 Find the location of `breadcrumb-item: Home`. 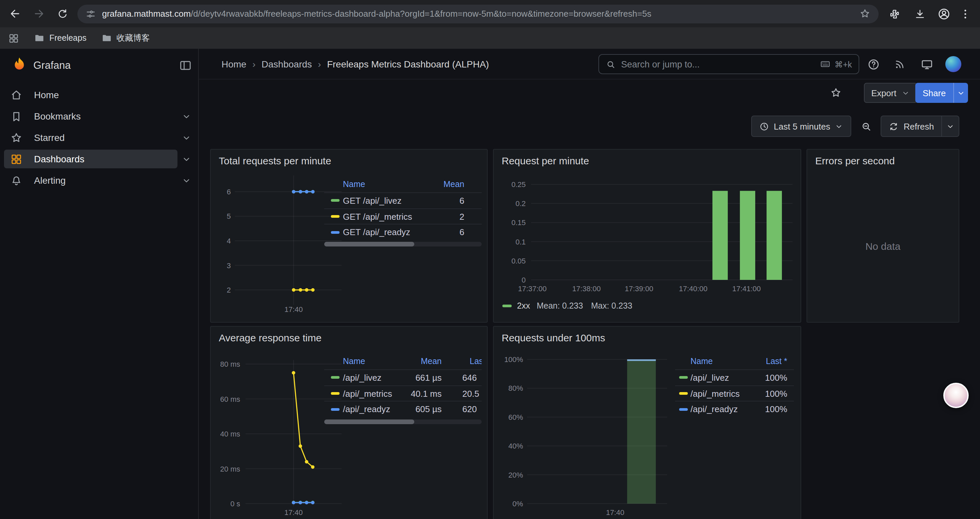

breadcrumb-item: Home is located at coordinates (234, 64).